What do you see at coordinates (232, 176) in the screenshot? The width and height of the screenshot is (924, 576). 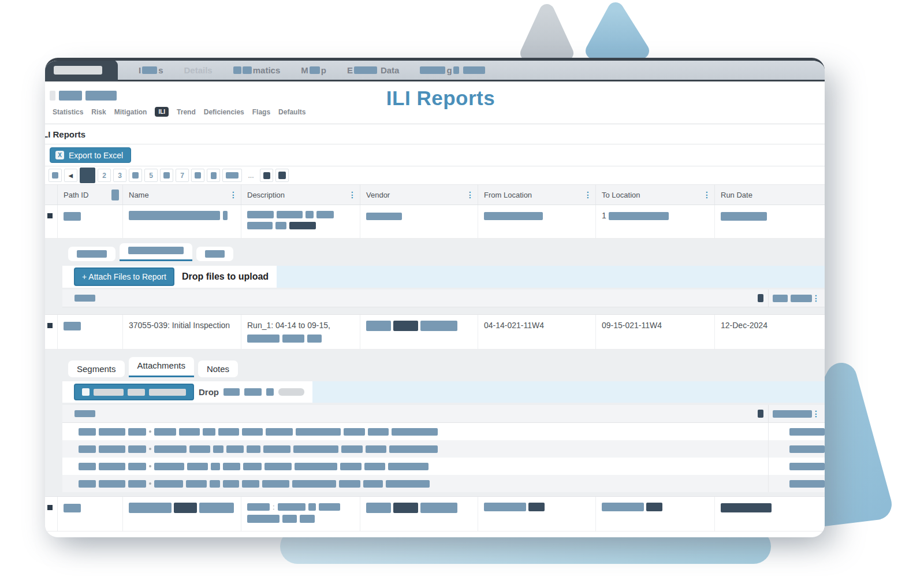 I see `pager-page-10-redacted` at bounding box center [232, 176].